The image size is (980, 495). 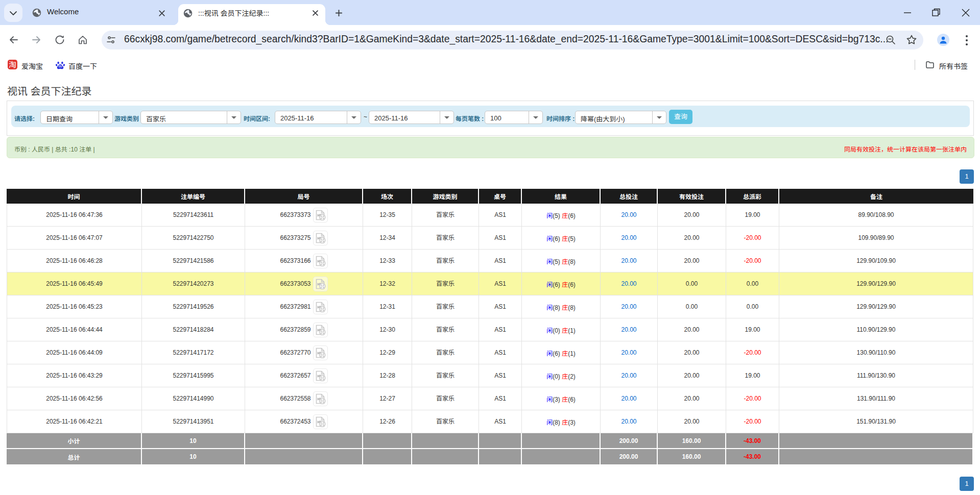 What do you see at coordinates (60, 66) in the screenshot?
I see `svg-text: du` at bounding box center [60, 66].